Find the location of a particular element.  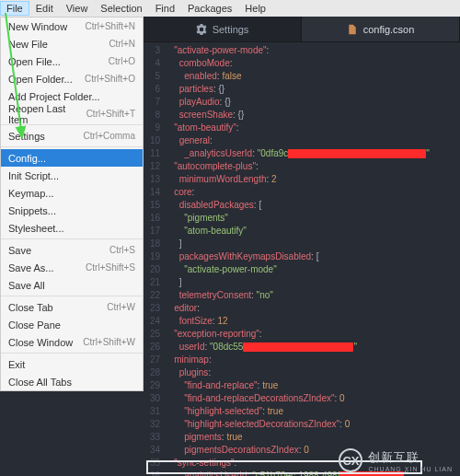

menu-item-label: Snippets... is located at coordinates (32, 211).